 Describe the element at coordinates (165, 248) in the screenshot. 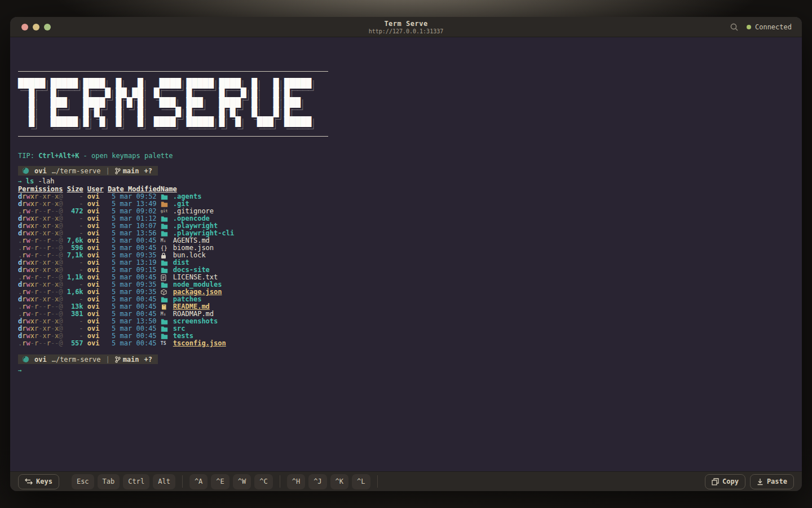

I see `file-type-icon: {}` at that location.